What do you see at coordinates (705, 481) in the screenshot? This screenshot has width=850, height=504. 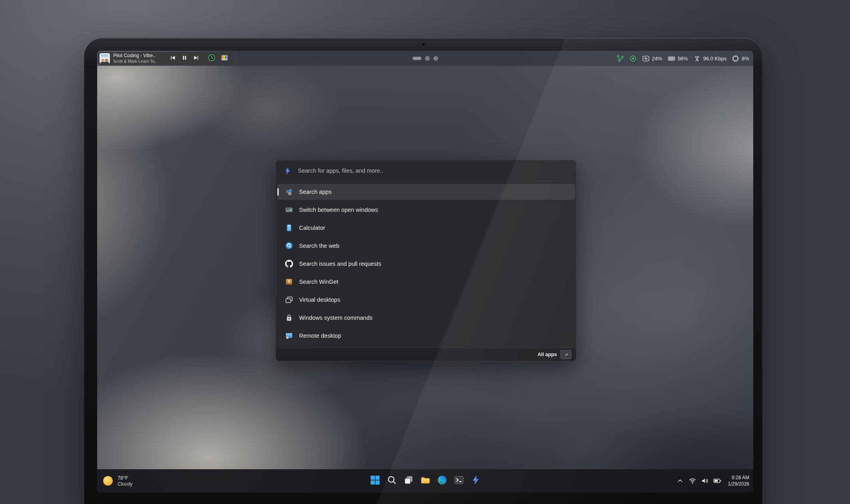 I see `volume-icon` at bounding box center [705, 481].